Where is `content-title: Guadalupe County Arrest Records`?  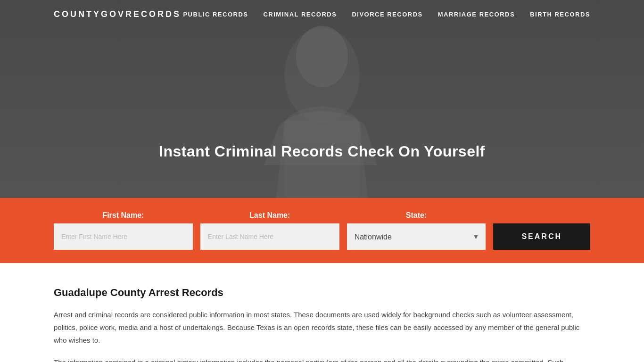
content-title: Guadalupe County Arrest Records is located at coordinates (322, 293).